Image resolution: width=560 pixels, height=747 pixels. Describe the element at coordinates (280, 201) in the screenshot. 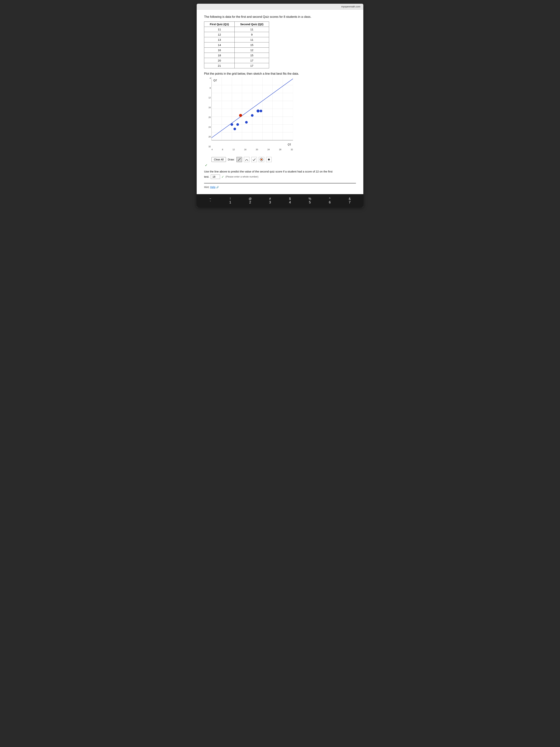

I see `keyboard-bar: ~ ` ! 1 @ 2 # 3 $ 4 % 5 ^ 6 & 7` at that location.